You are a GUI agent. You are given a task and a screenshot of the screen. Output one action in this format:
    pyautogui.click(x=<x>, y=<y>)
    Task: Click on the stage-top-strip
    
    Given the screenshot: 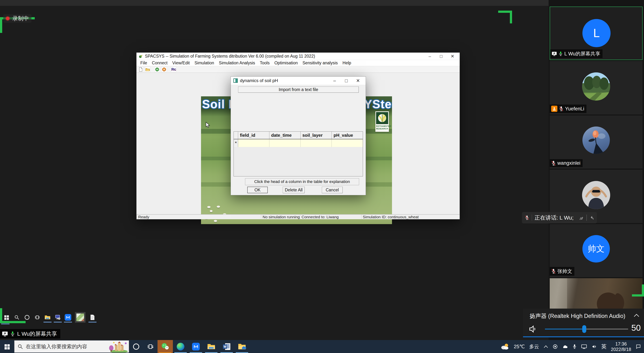 What is the action you would take?
    pyautogui.click(x=322, y=3)
    